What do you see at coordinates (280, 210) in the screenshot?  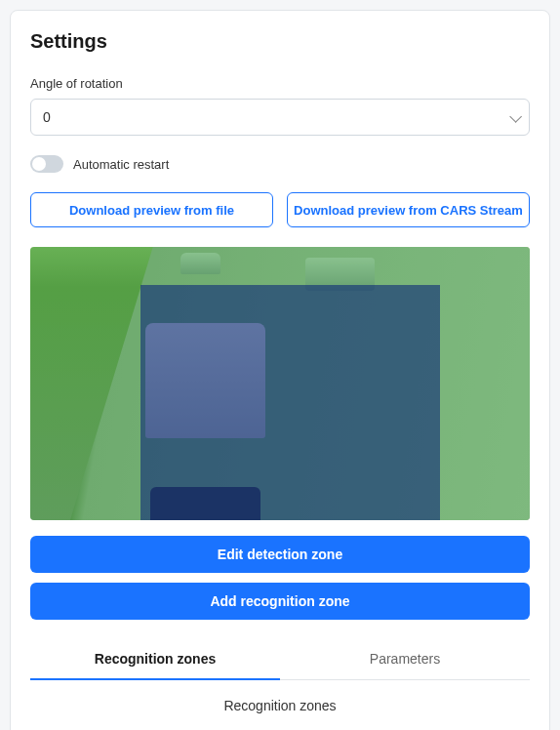 I see `download-buttons-row: Download preview from file Download prev…` at bounding box center [280, 210].